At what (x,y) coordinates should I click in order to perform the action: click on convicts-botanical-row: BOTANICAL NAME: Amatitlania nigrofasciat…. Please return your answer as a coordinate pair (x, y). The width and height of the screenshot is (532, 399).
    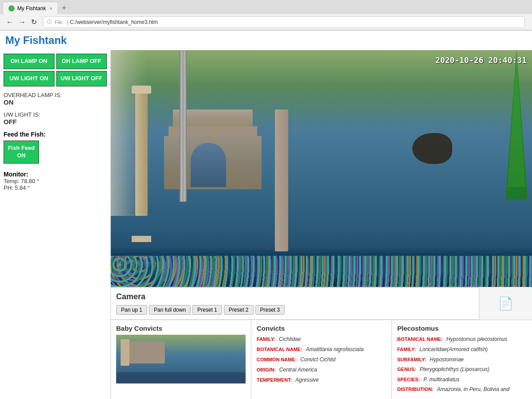
    Looking at the image, I should click on (321, 349).